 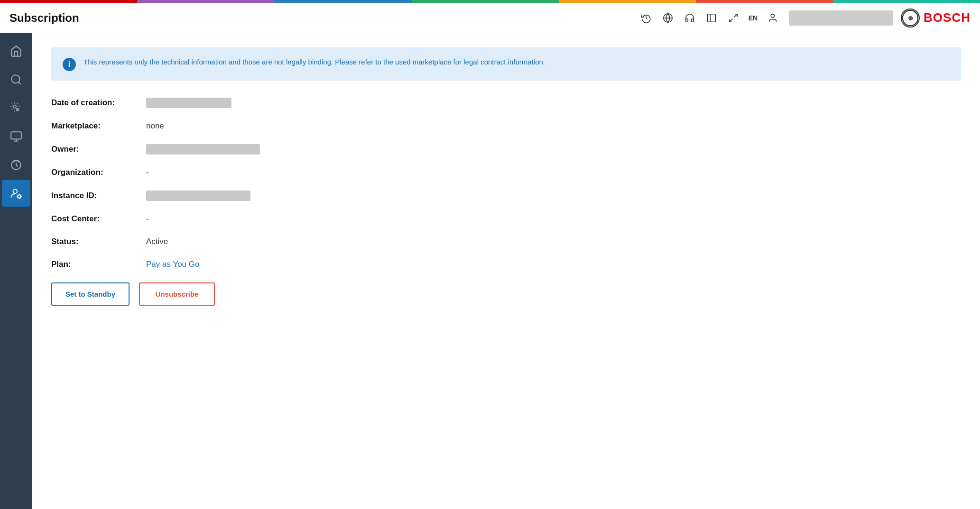 I want to click on info-banner: i This represents only the technical inf…, so click(x=506, y=64).